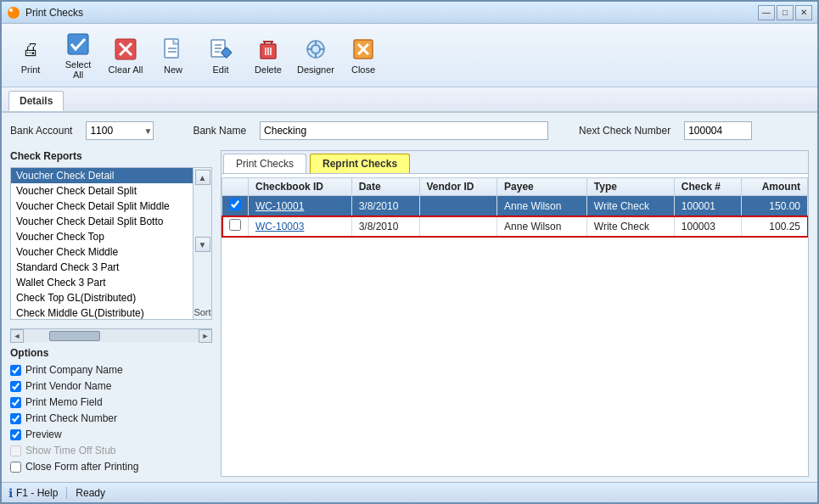  What do you see at coordinates (205, 336) in the screenshot?
I see `scroll-right-btn: ►` at bounding box center [205, 336].